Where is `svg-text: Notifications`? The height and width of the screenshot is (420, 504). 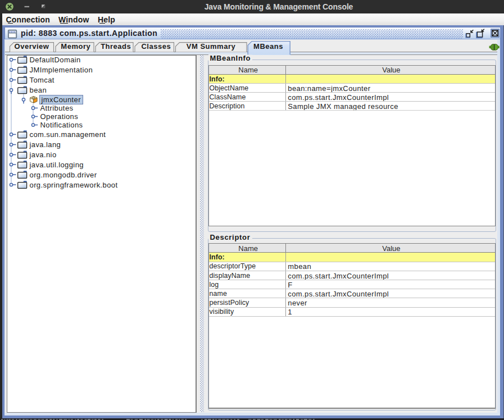 svg-text: Notifications is located at coordinates (62, 125).